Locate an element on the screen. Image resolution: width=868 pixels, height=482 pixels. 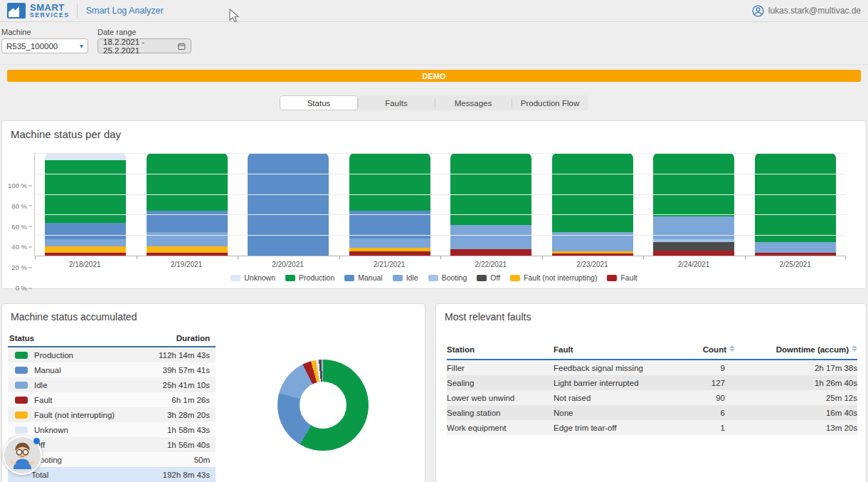
status-cell: Production is located at coordinates (70, 355).